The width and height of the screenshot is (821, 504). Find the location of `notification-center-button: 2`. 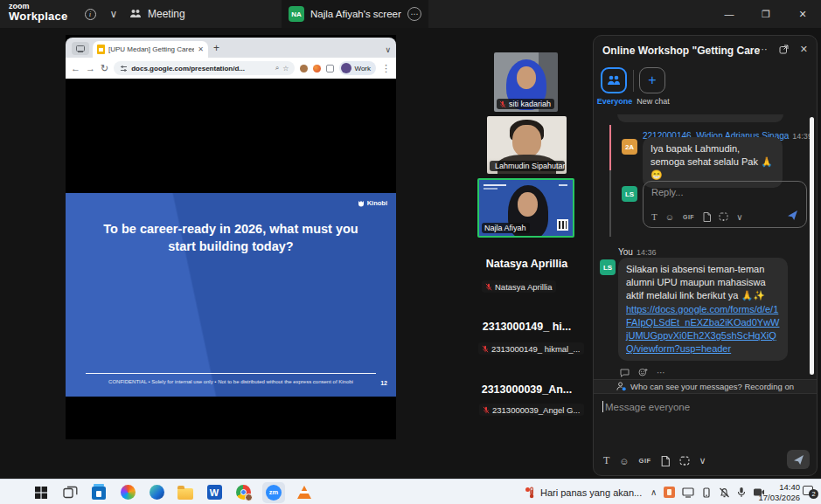

notification-center-button: 2 is located at coordinates (810, 491).